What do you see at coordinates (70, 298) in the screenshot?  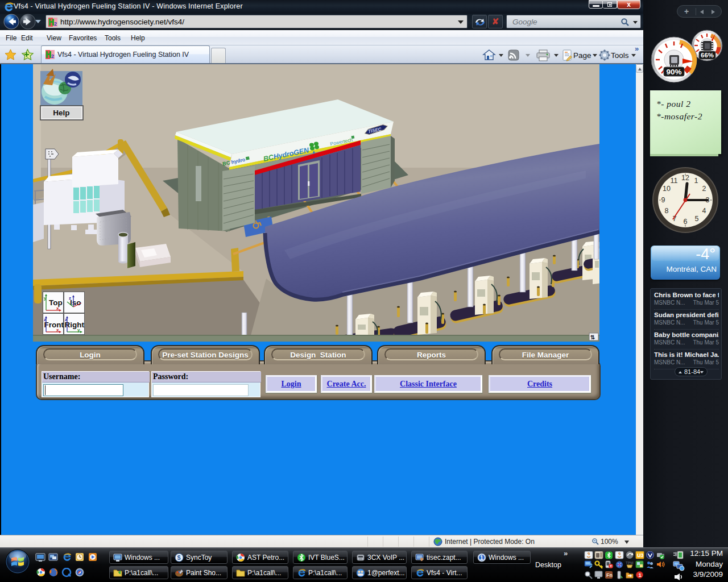 I see `svg-text: z` at bounding box center [70, 298].